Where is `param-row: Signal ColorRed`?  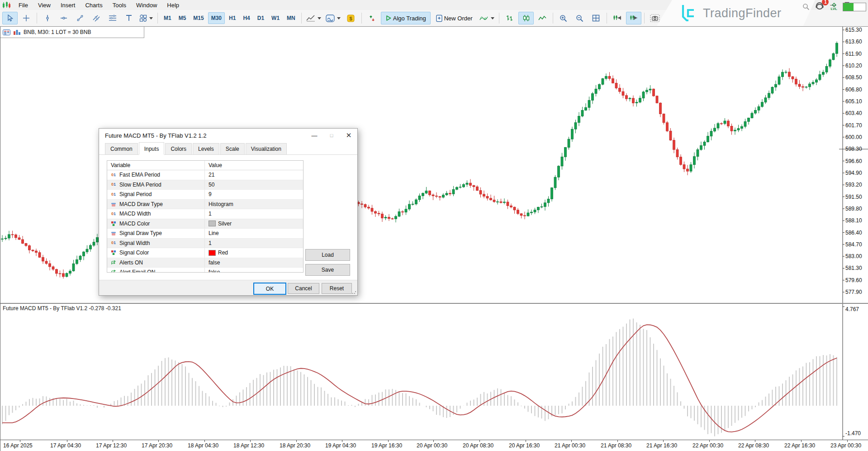
param-row: Signal ColorRed is located at coordinates (205, 253).